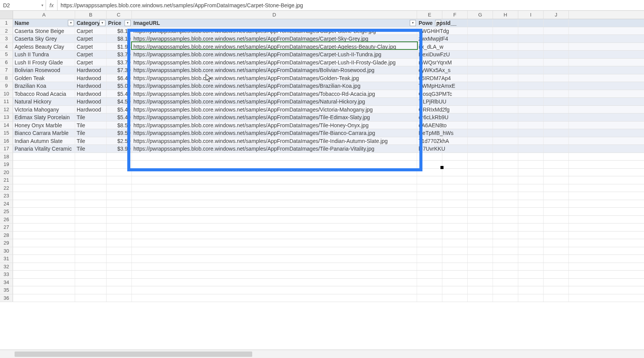 This screenshot has width=644, height=358. What do you see at coordinates (7, 110) in the screenshot?
I see `row-header: 12` at bounding box center [7, 110].